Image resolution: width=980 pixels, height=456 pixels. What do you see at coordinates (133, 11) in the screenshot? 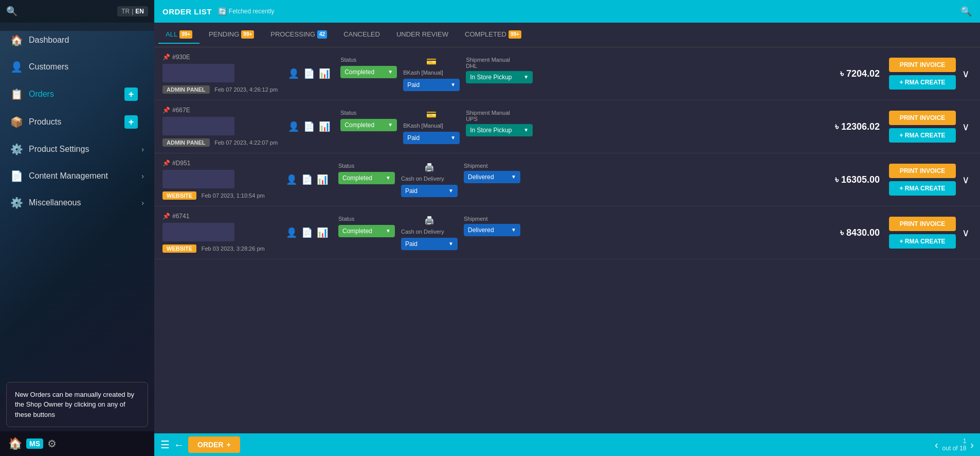
I see `language-toggle: TR | EN` at bounding box center [133, 11].